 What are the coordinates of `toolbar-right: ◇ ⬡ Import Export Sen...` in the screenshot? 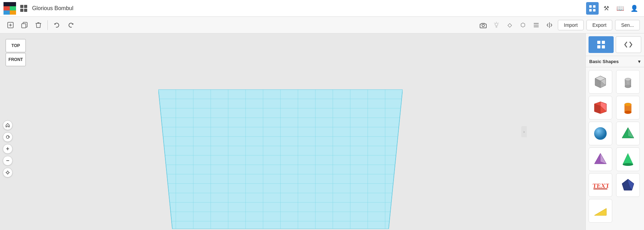 It's located at (559, 25).